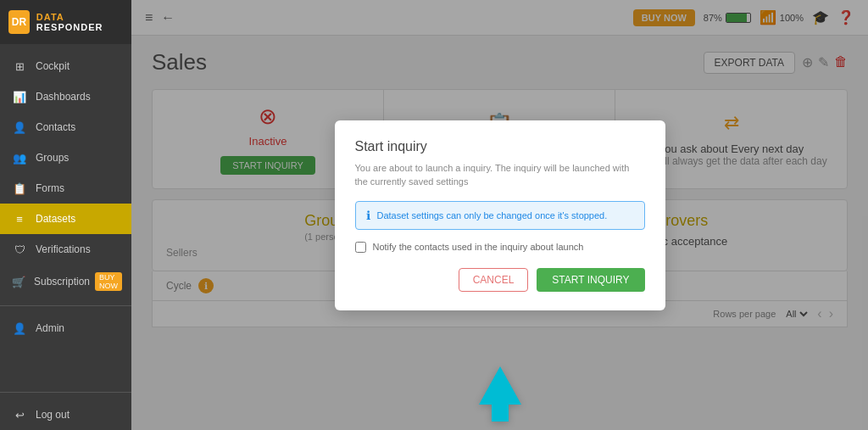 The height and width of the screenshot is (430, 868). What do you see at coordinates (500, 248) in the screenshot?
I see `modal-checkbox-row: Notify the contacts used in the inquiry …` at bounding box center [500, 248].